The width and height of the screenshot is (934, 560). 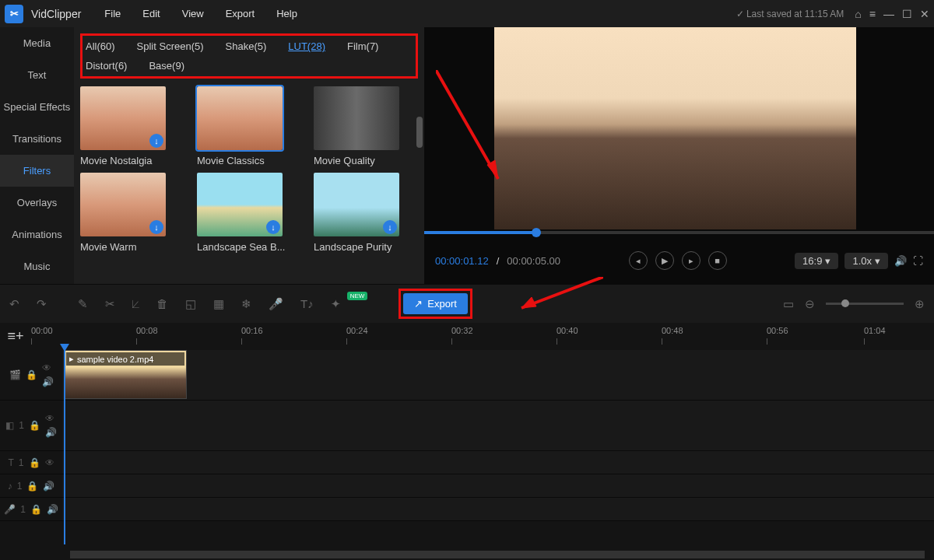 What do you see at coordinates (467, 509) in the screenshot?
I see `voice-track: 🎤1🔒🔊` at bounding box center [467, 509].